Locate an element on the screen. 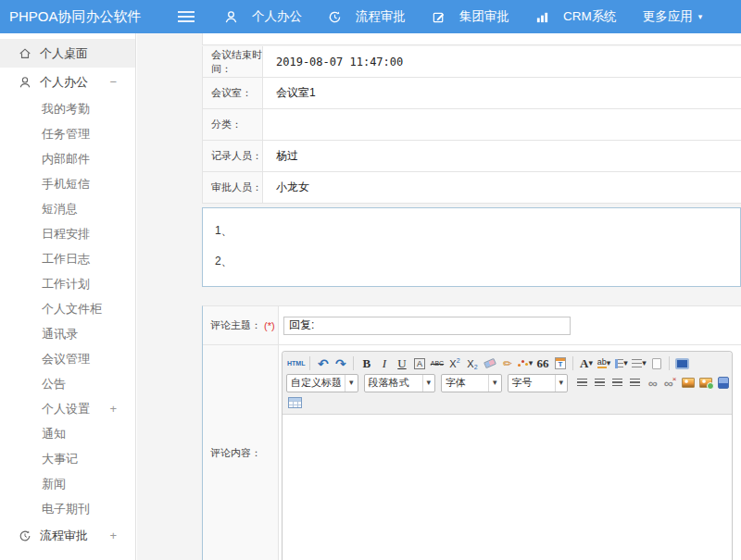 The width and height of the screenshot is (741, 560). table-row: 分类： is located at coordinates (472, 125).